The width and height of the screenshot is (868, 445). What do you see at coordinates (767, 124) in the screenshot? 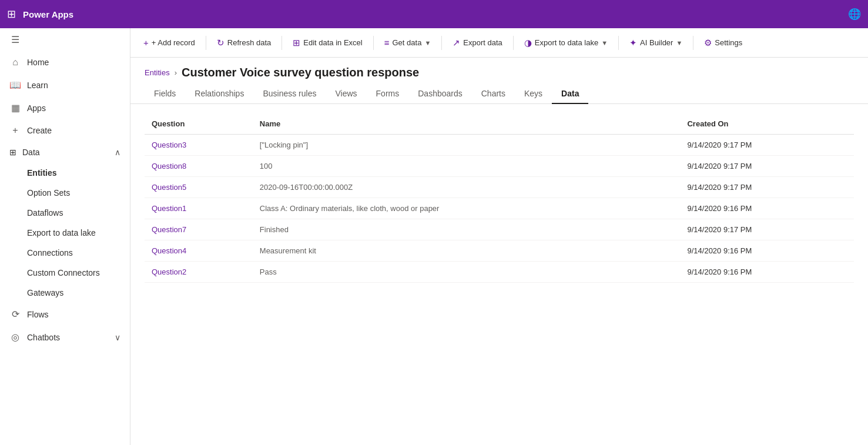
I see `col-header-created-on: Created On` at bounding box center [767, 124].